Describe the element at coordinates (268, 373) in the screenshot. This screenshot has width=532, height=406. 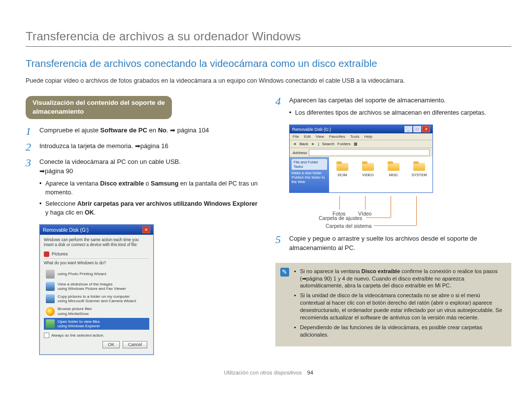
I see `page-footer: Utilización con otros dispositivos 94` at that location.